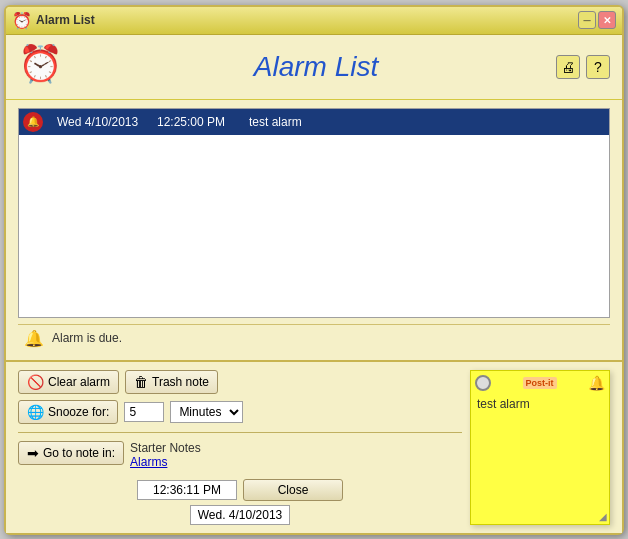  I want to click on snooze-value-input, so click(144, 412).